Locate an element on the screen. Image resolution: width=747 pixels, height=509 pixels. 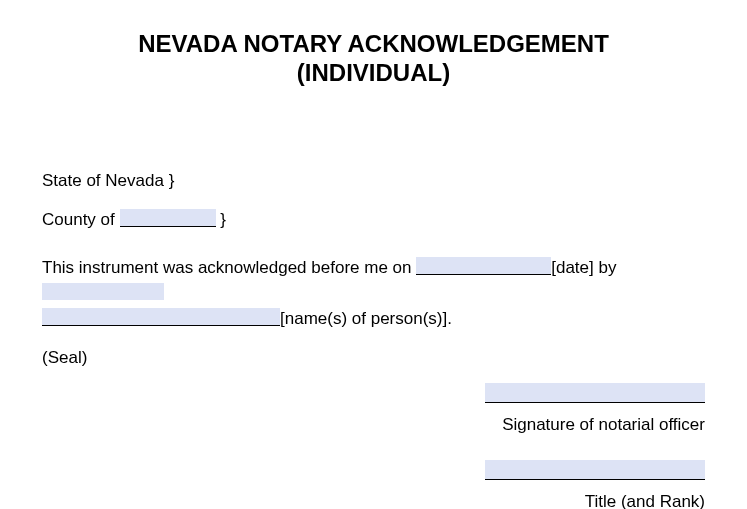
ack-date-label: [date] by is located at coordinates (584, 268).